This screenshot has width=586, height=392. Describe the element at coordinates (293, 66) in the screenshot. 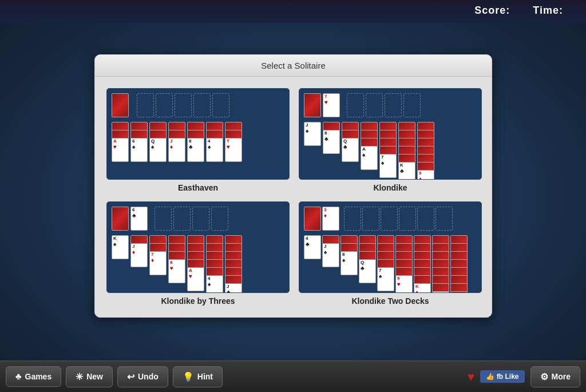

I see `dialog-title: Select a Solitaire` at that location.